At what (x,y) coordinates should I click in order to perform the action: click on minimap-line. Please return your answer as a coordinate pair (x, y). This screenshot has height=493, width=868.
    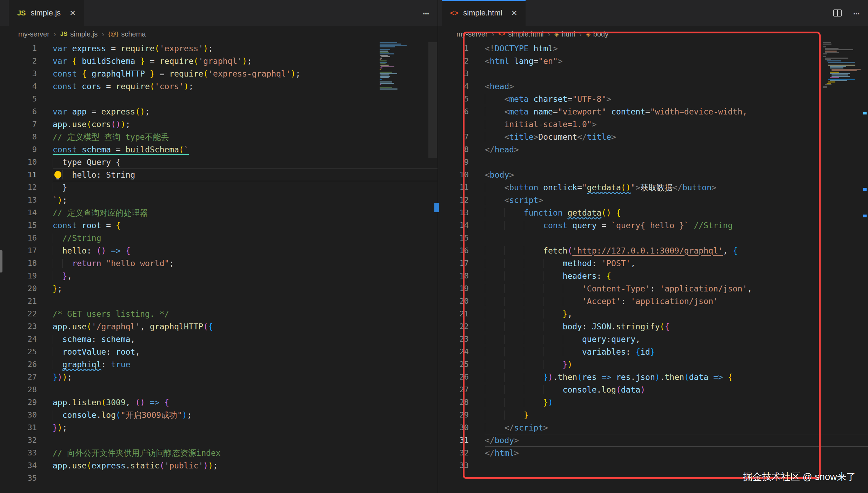
    Looking at the image, I should click on (841, 79).